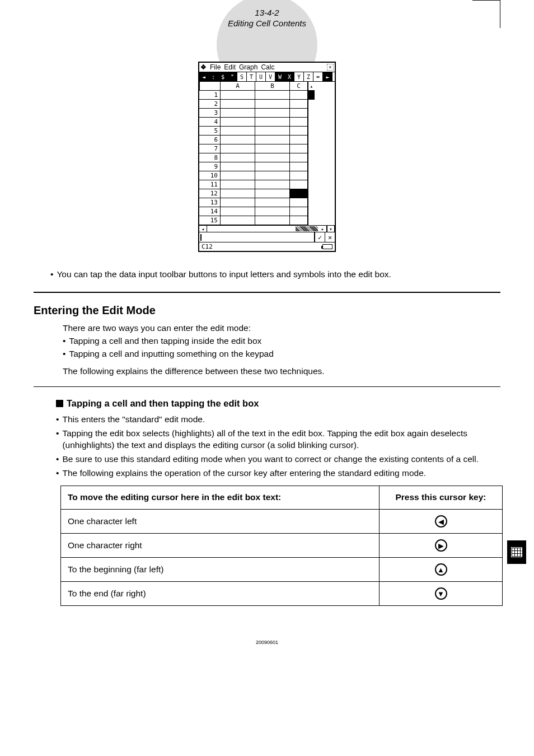 The width and height of the screenshot is (534, 756). What do you see at coordinates (210, 95) in the screenshot?
I see `row-header: 1` at bounding box center [210, 95].